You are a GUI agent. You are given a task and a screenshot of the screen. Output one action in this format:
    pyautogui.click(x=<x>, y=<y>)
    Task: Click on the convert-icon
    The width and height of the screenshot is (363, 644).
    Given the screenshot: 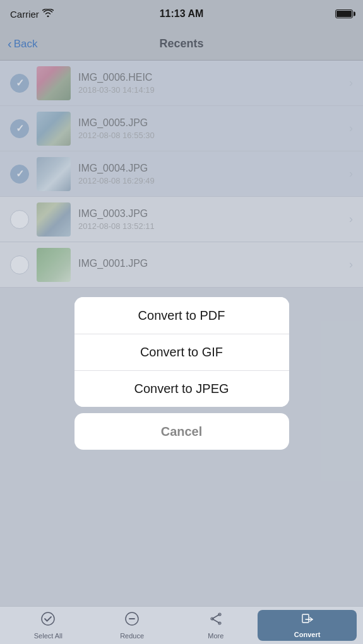 What is the action you would take?
    pyautogui.click(x=307, y=621)
    